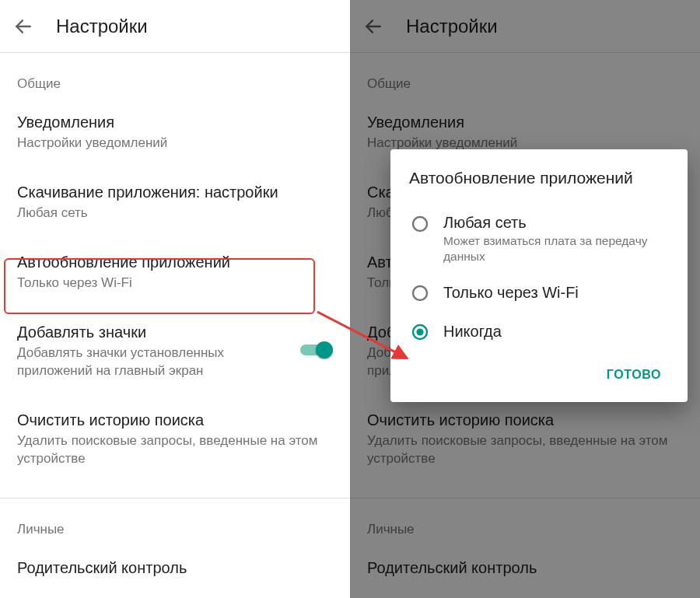  I want to click on setting-add-icons: Добавлять значки Добавлять значки устано…, so click(175, 350).